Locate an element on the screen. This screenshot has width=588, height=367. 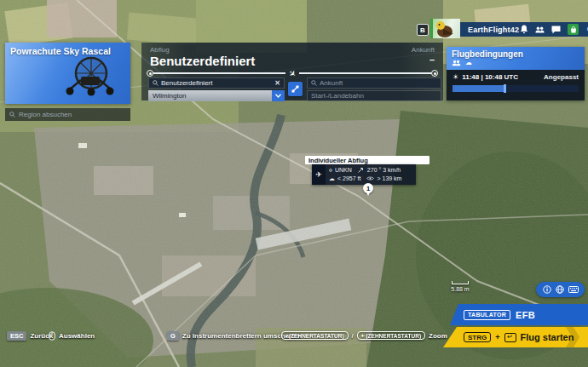
swap-route-button is located at coordinates (295, 89).